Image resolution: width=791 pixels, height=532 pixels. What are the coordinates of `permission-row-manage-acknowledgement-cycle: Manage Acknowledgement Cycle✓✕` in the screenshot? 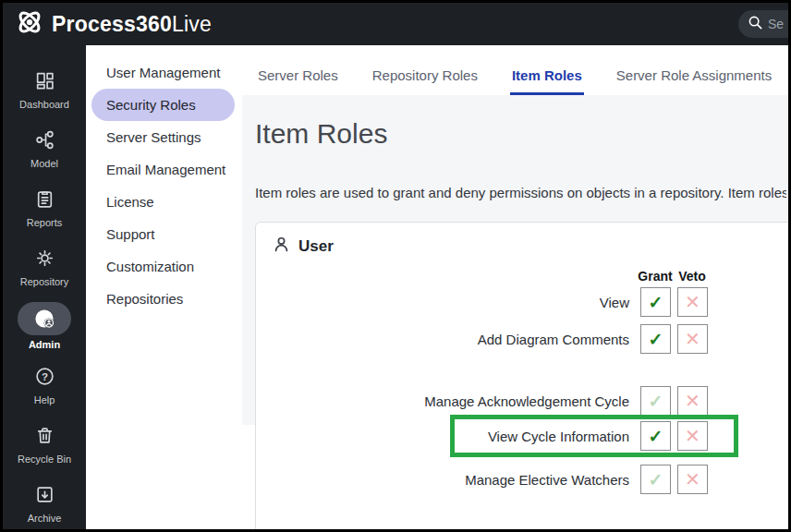 It's located at (482, 401).